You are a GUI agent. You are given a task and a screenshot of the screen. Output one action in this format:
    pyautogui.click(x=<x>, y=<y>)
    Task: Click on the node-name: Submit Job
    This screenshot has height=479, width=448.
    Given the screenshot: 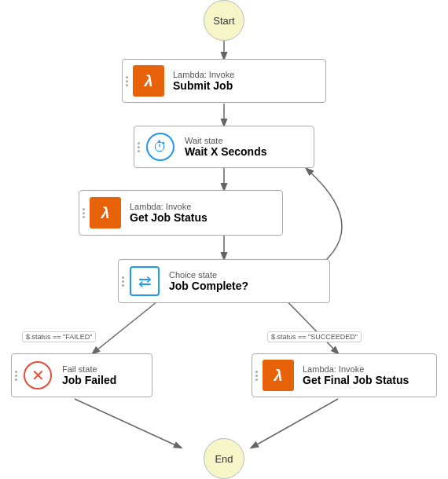 What is the action you would take?
    pyautogui.click(x=204, y=86)
    